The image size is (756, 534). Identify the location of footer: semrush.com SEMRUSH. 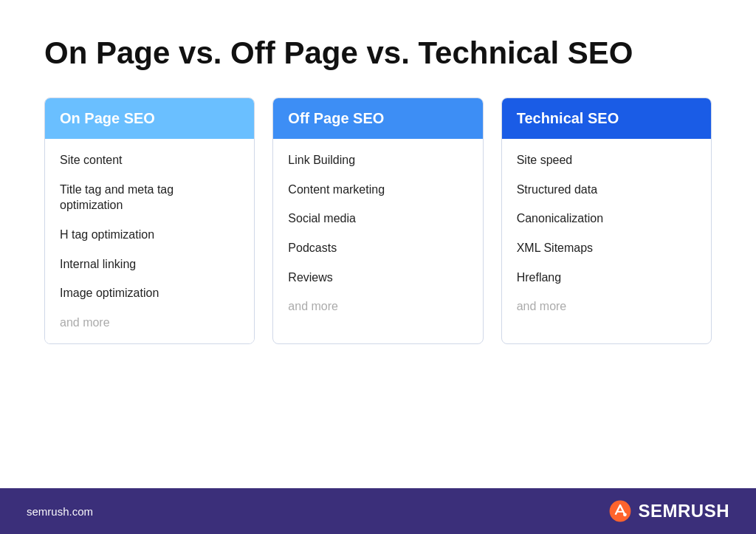
(378, 511).